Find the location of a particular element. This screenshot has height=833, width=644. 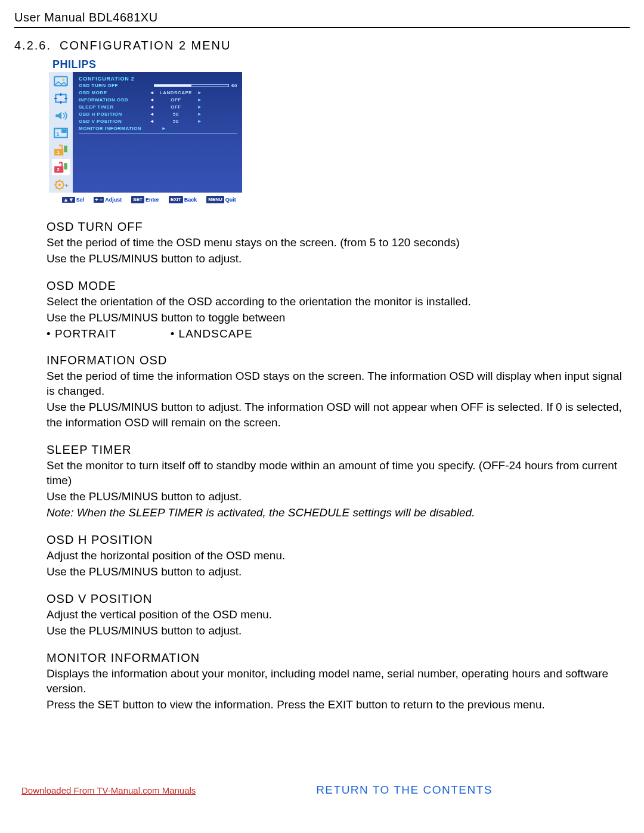

picture-icon is located at coordinates (61, 81).